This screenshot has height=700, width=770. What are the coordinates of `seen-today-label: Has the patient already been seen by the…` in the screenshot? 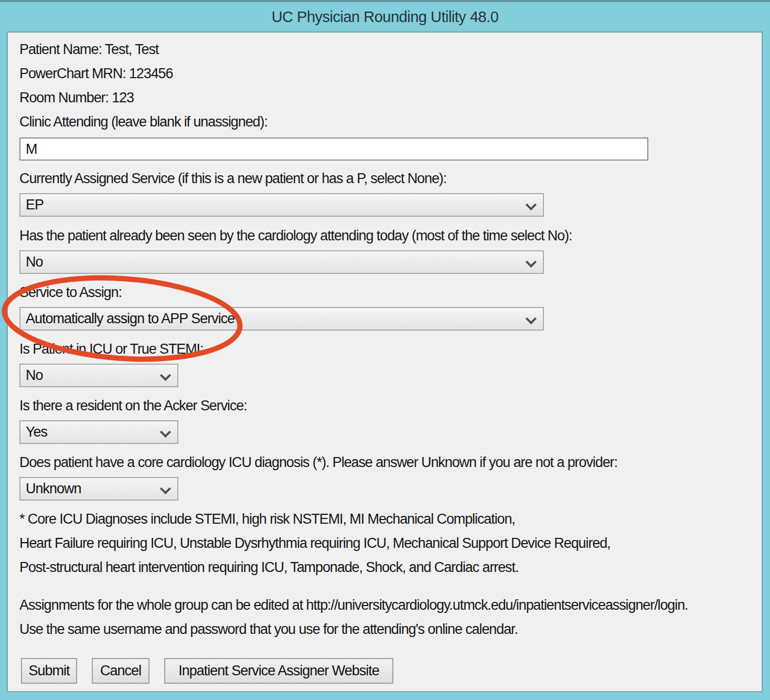 It's located at (296, 236).